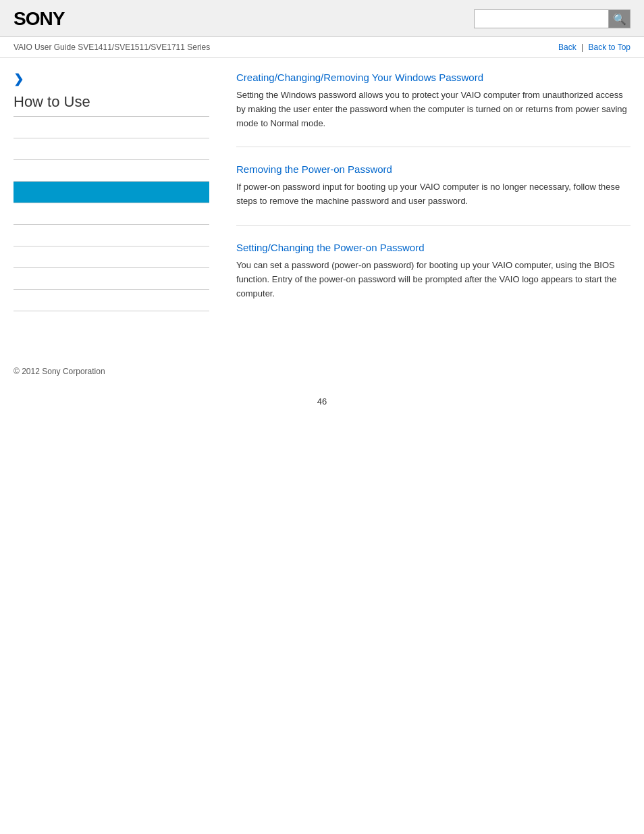 This screenshot has width=644, height=834. Describe the element at coordinates (610, 47) in the screenshot. I see `back-to-top-link: Back to Top` at that location.